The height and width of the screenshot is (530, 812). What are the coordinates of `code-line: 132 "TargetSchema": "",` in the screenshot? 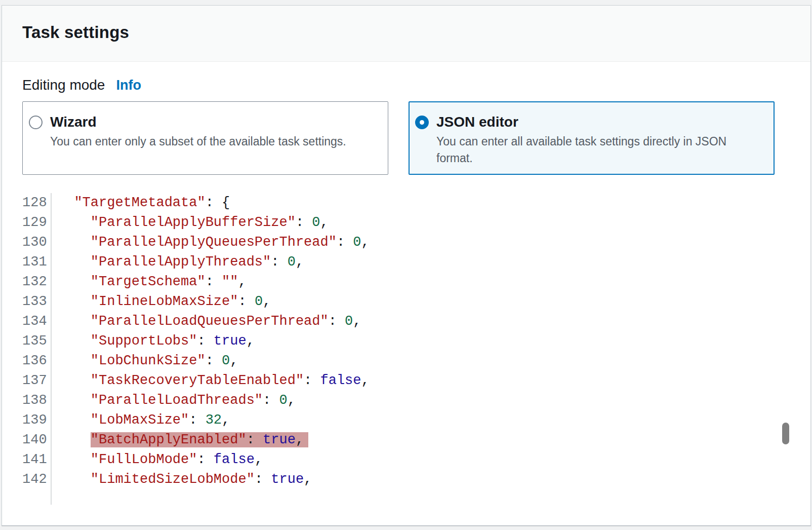 It's located at (406, 282).